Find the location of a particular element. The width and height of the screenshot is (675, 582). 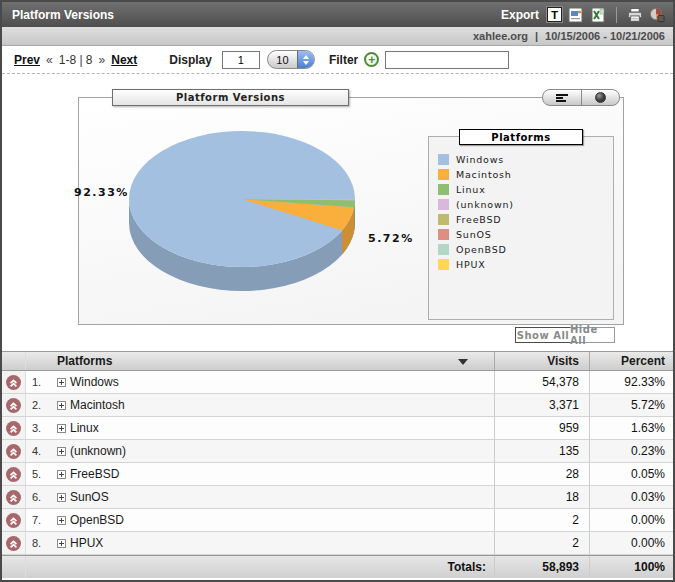

stepper-arrows-icon is located at coordinates (306, 60).